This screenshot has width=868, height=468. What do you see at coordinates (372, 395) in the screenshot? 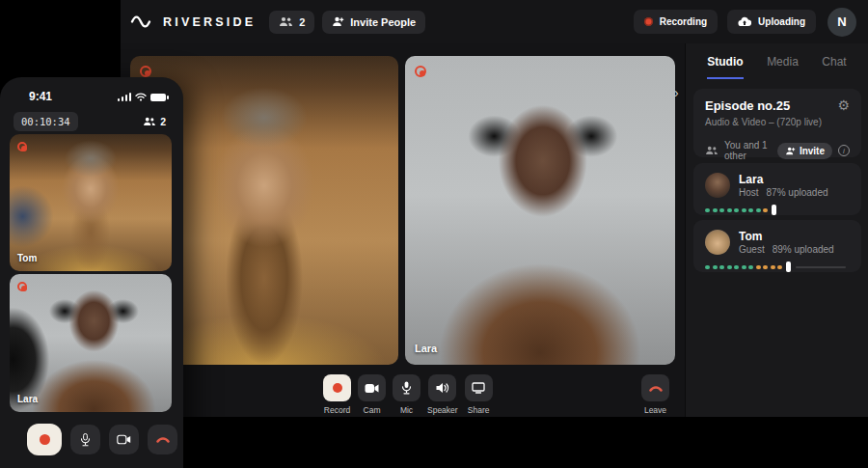
I see `cam-button: Cam` at bounding box center [372, 395].